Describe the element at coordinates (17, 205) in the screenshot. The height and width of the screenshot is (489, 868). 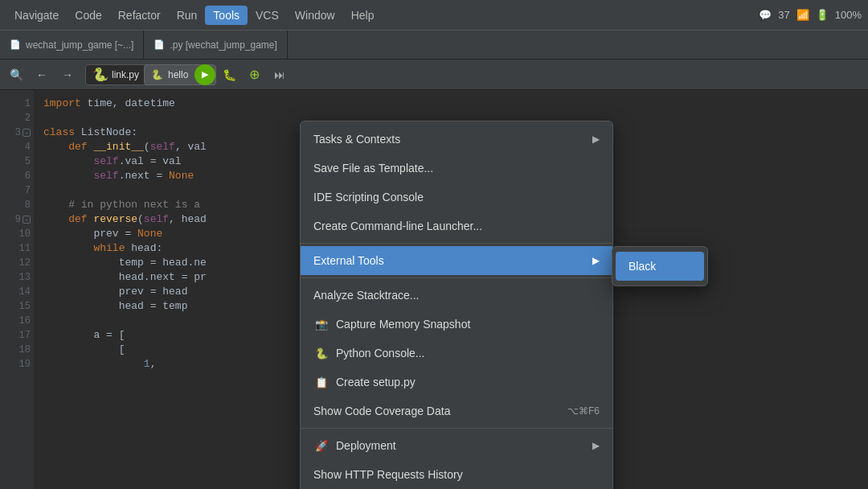
I see `gutter-line-8: 8` at that location.